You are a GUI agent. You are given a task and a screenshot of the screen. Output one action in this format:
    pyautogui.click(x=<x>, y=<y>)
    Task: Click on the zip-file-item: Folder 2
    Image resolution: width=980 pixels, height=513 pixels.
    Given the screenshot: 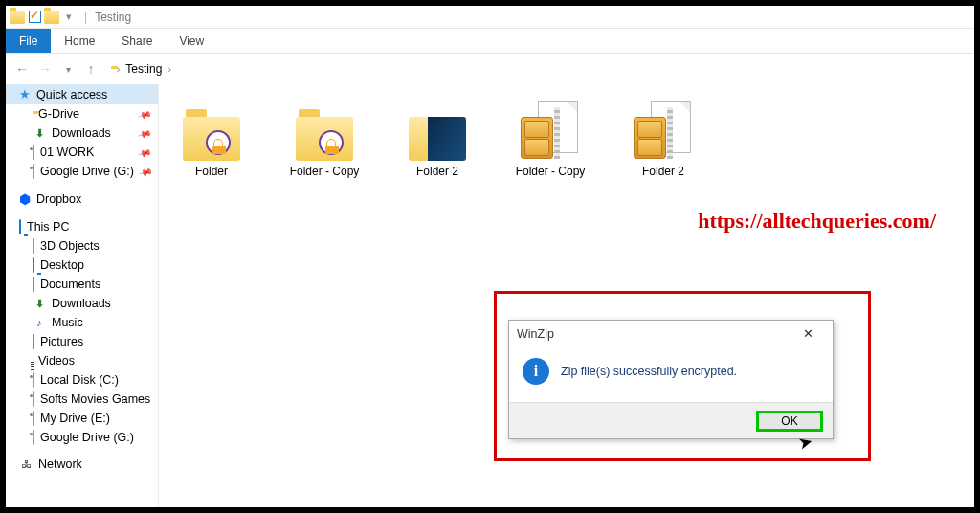 What is the action you would take?
    pyautogui.click(x=663, y=141)
    